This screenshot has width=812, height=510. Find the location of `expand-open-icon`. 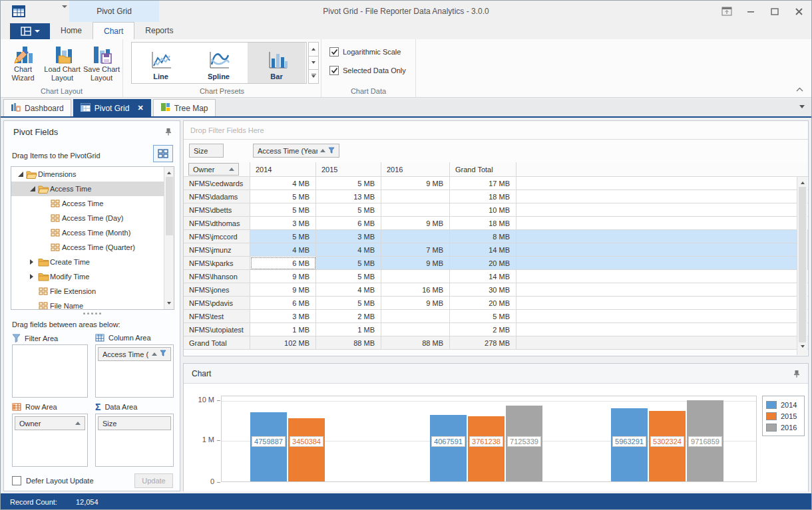

expand-open-icon is located at coordinates (33, 189).